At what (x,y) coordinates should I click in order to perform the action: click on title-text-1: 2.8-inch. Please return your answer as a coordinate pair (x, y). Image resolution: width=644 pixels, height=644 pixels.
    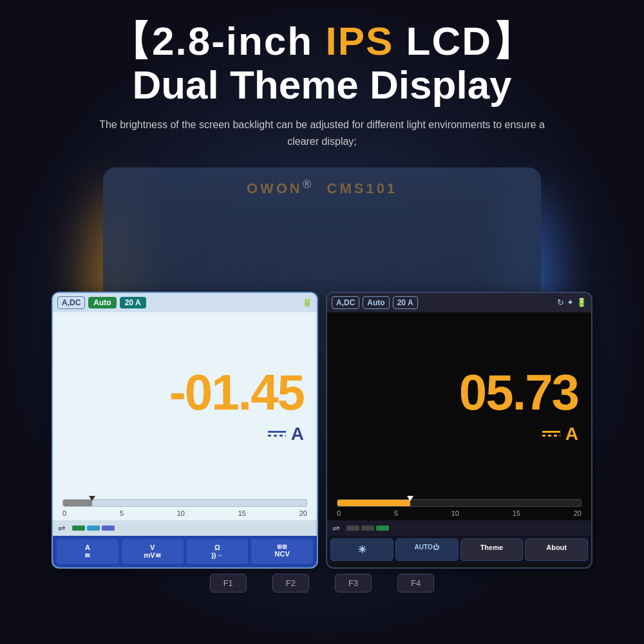
    Looking at the image, I should click on (239, 41).